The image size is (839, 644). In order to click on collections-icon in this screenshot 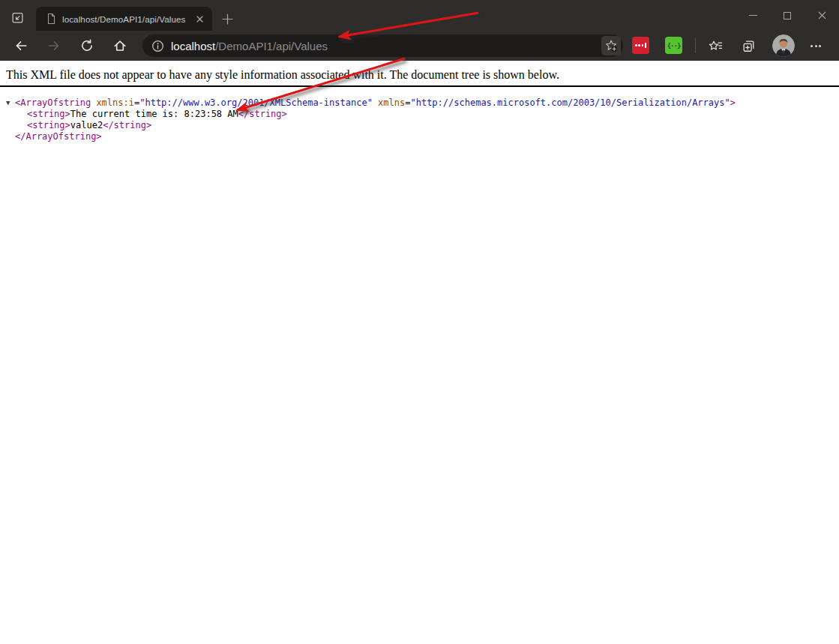, I will do `click(748, 46)`.